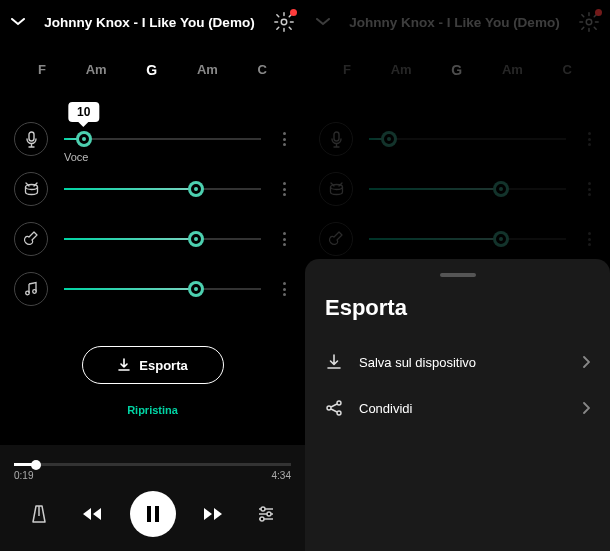  Describe the element at coordinates (76, 157) in the screenshot. I see `track-label: Voce` at that location.